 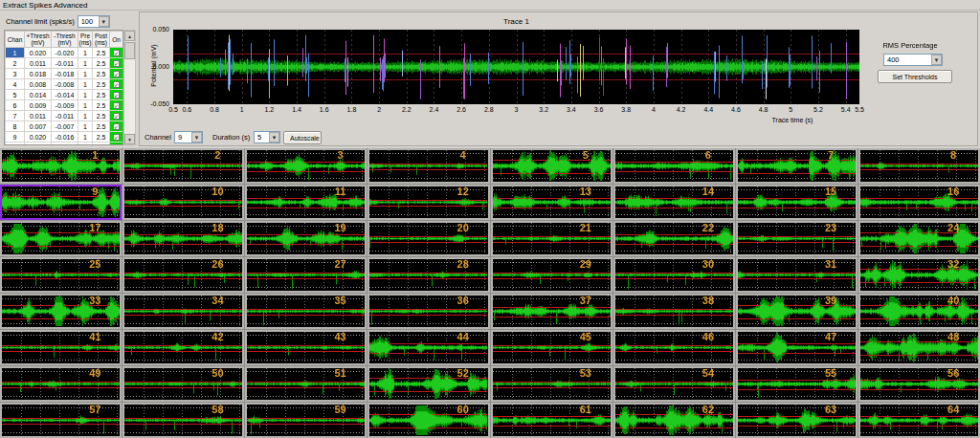 I want to click on table-row: 40.008-0.00812.5✓, so click(x=65, y=84).